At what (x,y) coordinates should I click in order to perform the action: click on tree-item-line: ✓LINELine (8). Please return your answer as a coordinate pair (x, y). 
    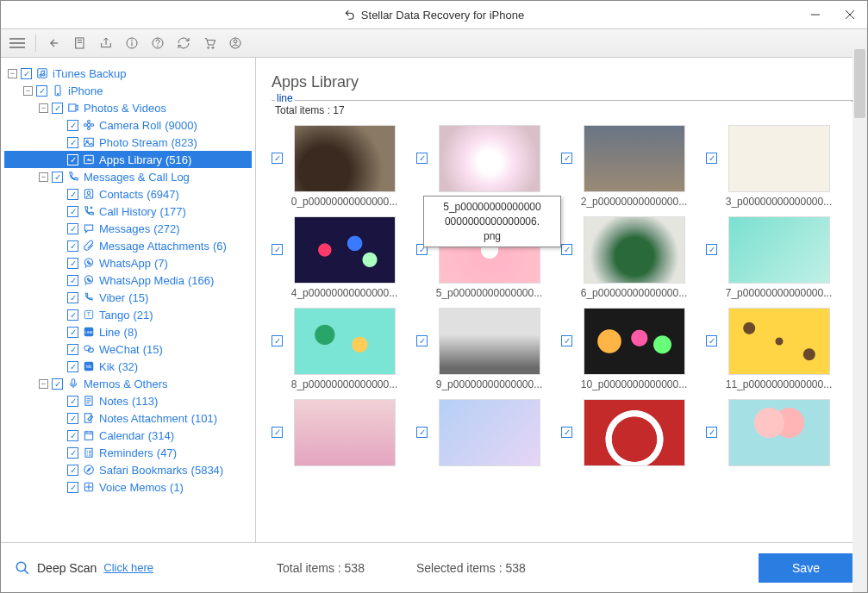
    Looking at the image, I should click on (128, 332).